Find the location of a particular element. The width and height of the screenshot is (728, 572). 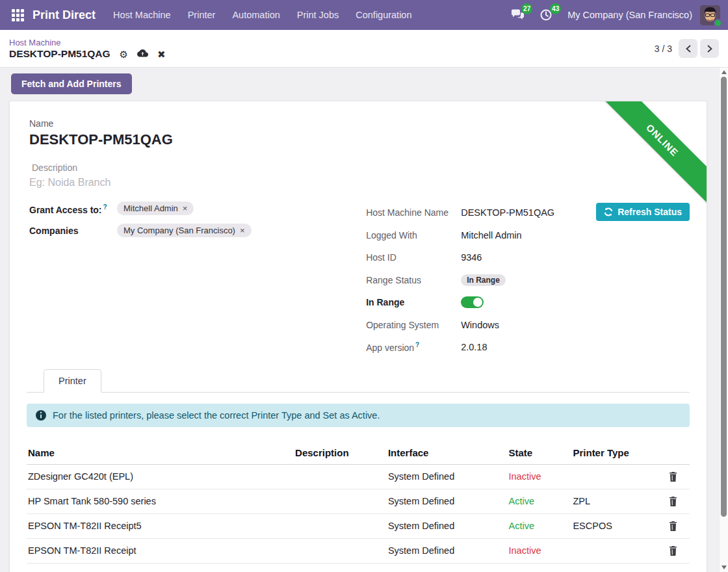

online-status-dot is located at coordinates (718, 23).